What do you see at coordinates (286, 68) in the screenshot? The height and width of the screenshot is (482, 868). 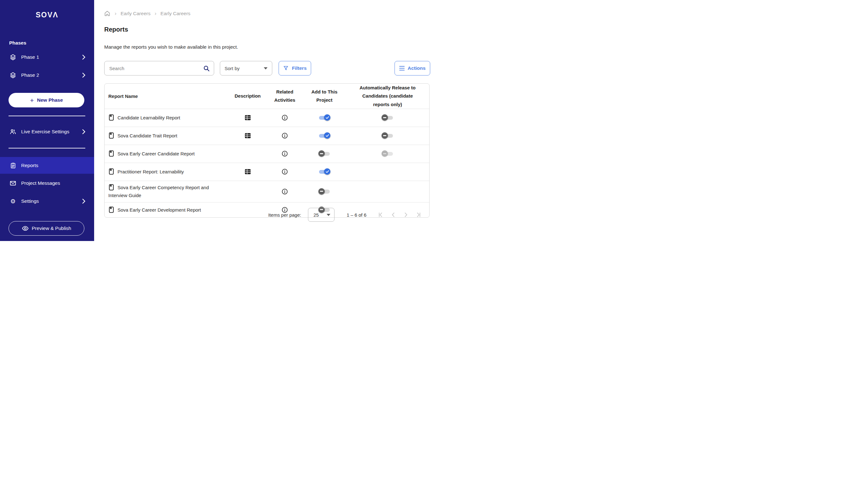 I see `filter-funnel-icon` at bounding box center [286, 68].